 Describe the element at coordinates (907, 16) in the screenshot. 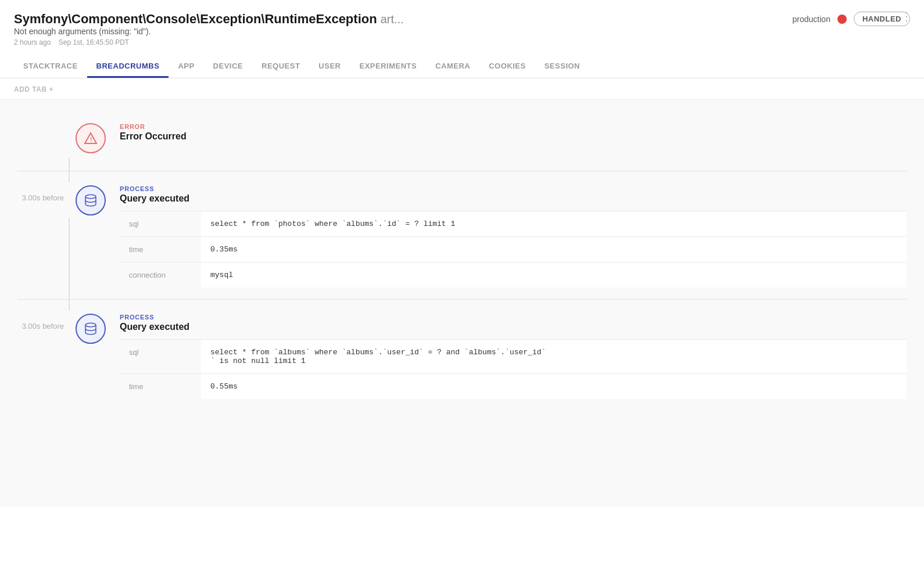

I see `more-options-icon: ⋮` at that location.